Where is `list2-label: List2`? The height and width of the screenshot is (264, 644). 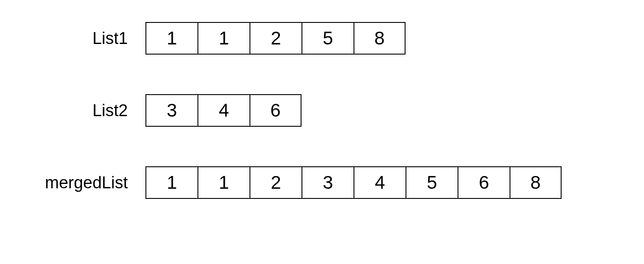
list2-label: List2 is located at coordinates (82, 111).